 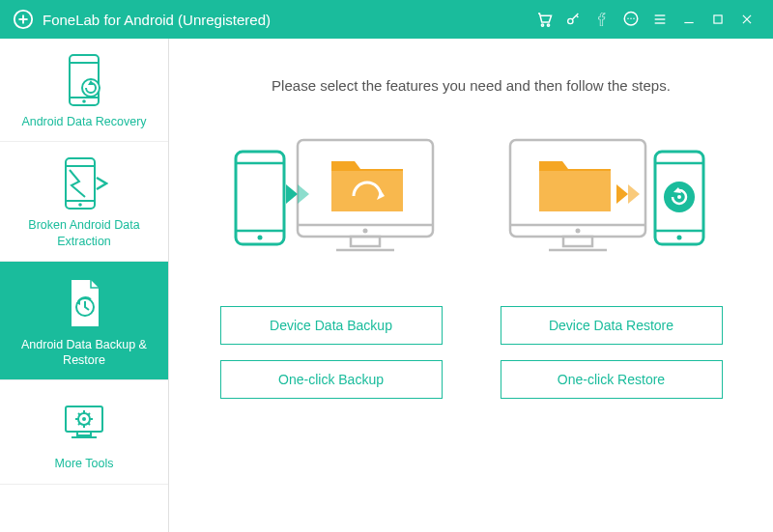 I want to click on minimize-button, so click(x=689, y=19).